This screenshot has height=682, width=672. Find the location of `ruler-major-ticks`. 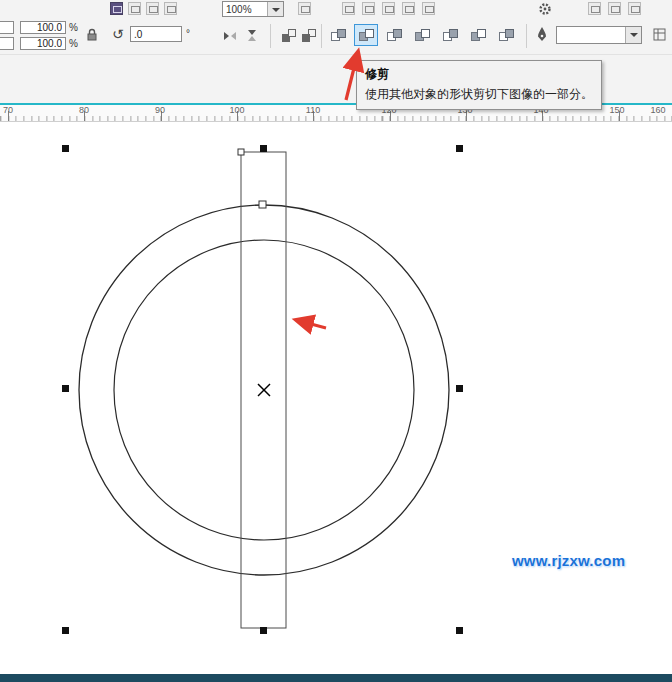

ruler-major-ticks is located at coordinates (336, 116).